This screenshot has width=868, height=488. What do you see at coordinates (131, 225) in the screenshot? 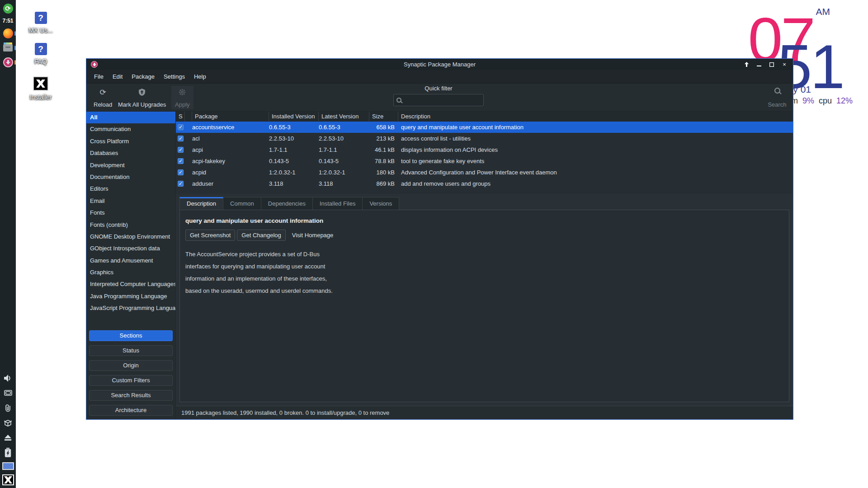
I see `sidebar-item-fonts-contrib: Fonts (contrib)` at bounding box center [131, 225].